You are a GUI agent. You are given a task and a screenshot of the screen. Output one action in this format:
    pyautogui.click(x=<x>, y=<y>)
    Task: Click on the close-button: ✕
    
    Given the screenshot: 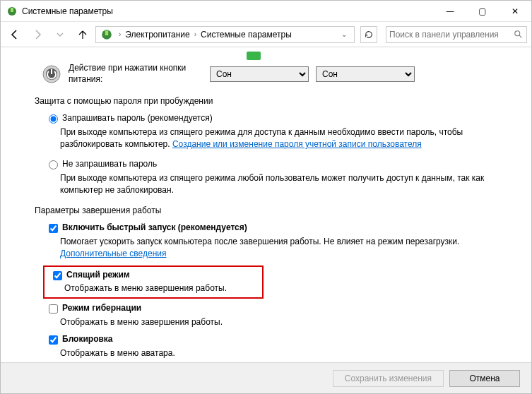 What is the action you would take?
    pyautogui.click(x=515, y=11)
    